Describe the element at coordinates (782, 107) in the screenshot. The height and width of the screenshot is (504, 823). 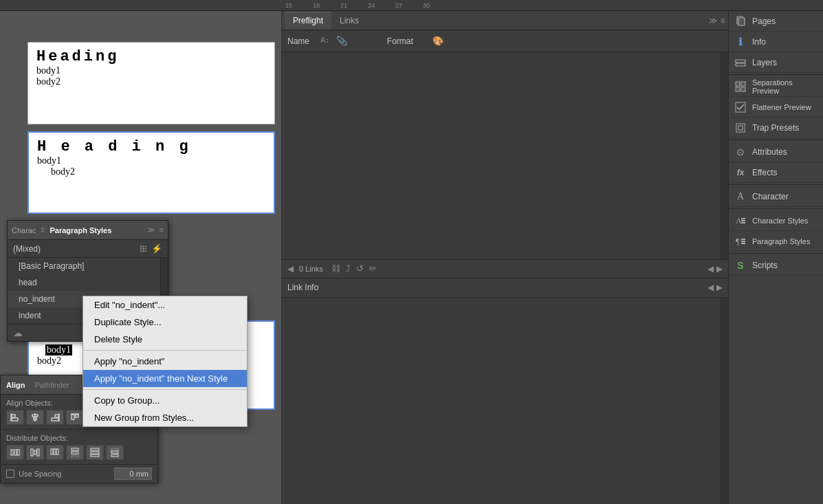
I see `sidebar-item-flattener-label: Flattener Preview` at that location.